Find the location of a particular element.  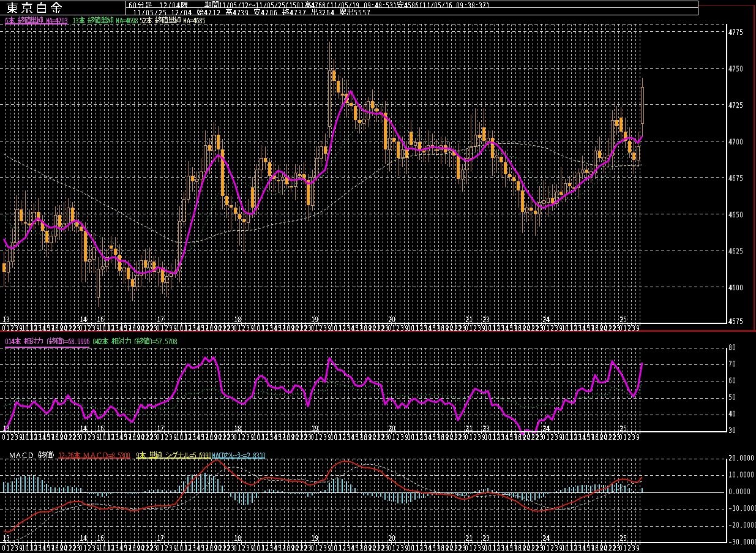

price-axis-label: 4700 is located at coordinates (737, 141).